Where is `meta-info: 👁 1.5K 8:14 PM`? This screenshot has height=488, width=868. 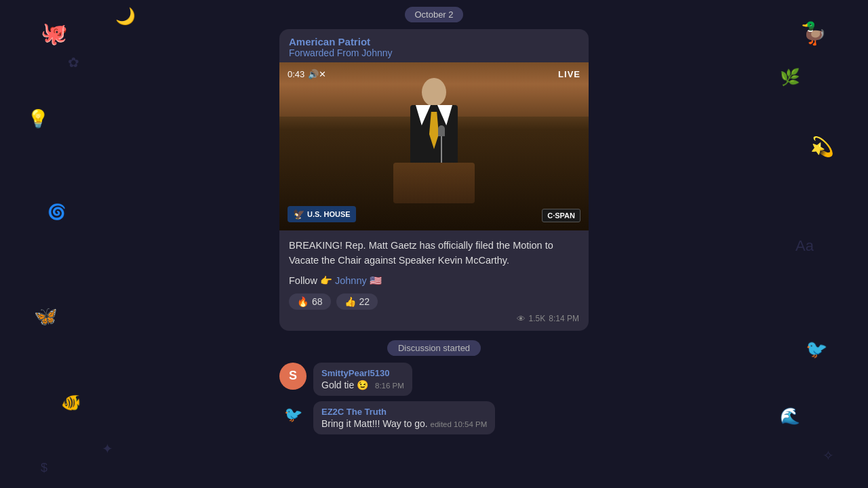
meta-info: 👁 1.5K 8:14 PM is located at coordinates (434, 319).